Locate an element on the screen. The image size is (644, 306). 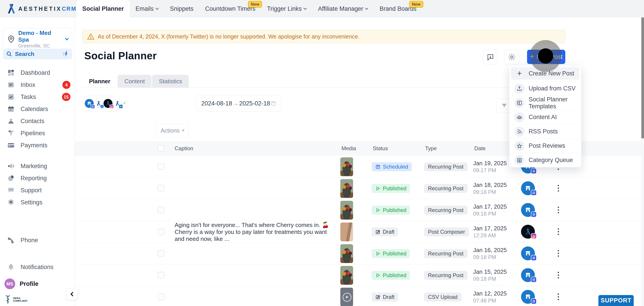
top-nav-tab-trigger-links: Trigger Links is located at coordinates (287, 9).